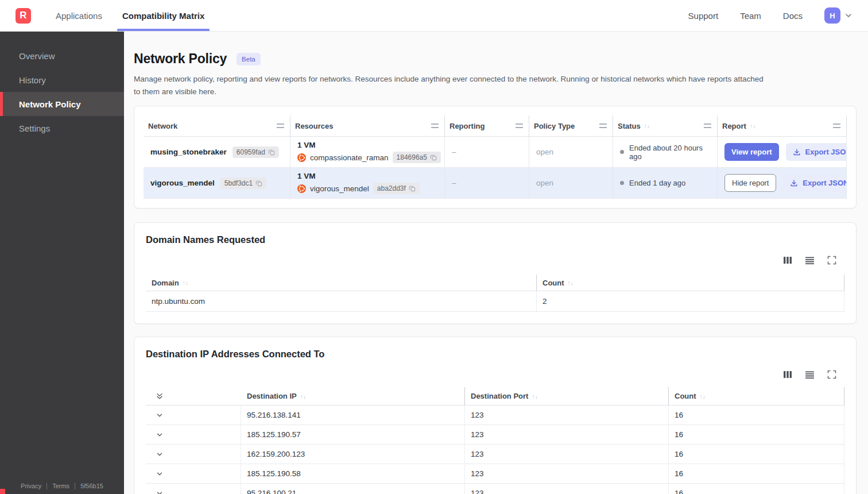  Describe the element at coordinates (239, 183) in the screenshot. I see `network-id: 5bdf3dc1` at that location.